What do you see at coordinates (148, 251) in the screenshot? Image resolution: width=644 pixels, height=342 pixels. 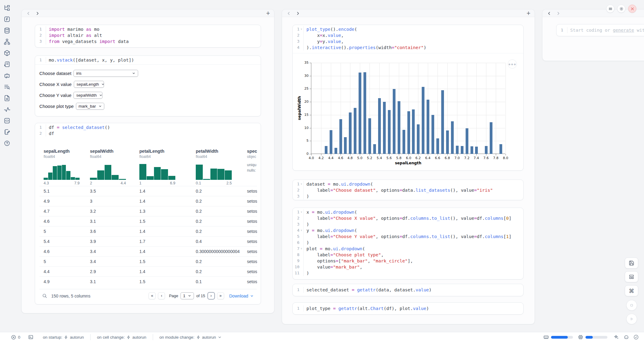 I see `table-row: 4.63.41.40.30000000000000004setos` at bounding box center [148, 251].